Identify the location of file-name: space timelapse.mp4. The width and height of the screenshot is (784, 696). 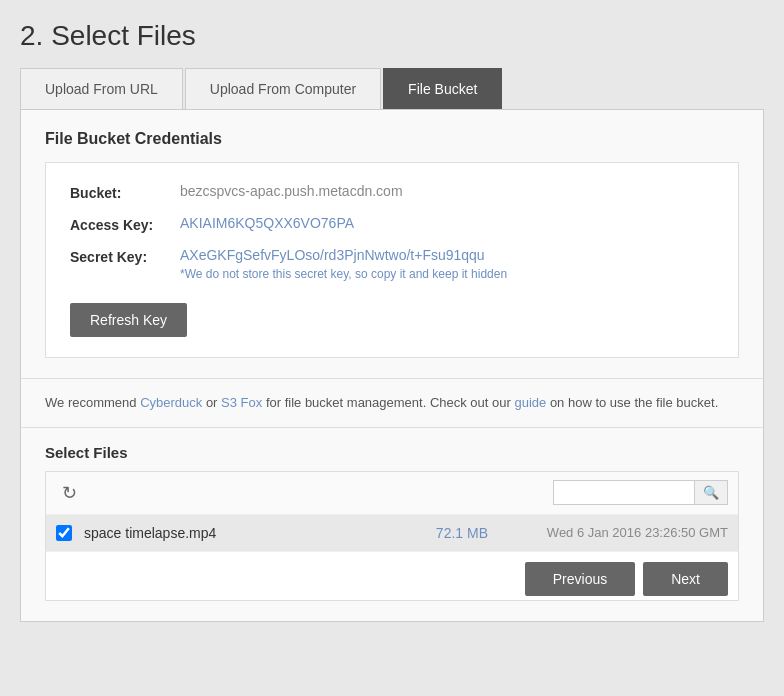
(251, 533).